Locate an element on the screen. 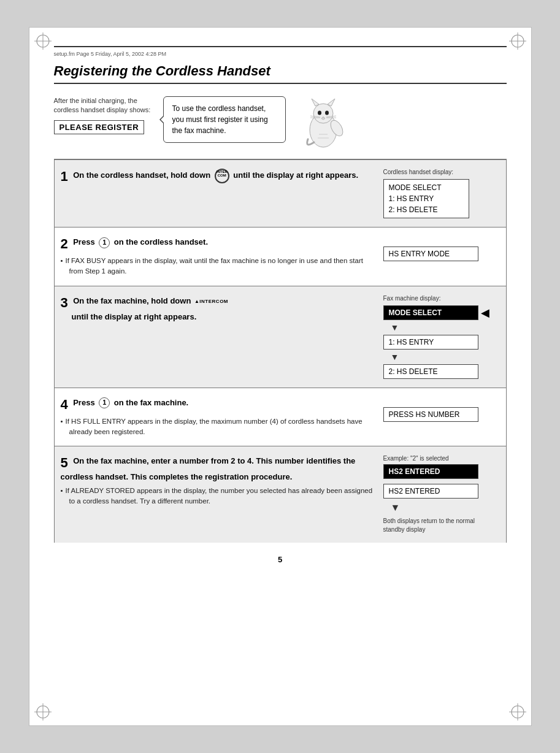 The width and height of the screenshot is (560, 753). intro-left: After the initial charging, the cordless… is located at coordinates (103, 115).